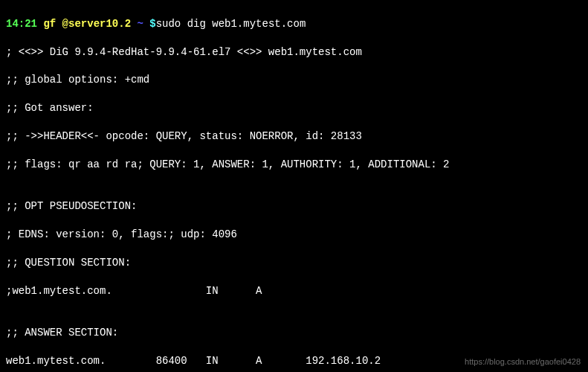 Image resolution: width=588 pixels, height=372 pixels. Describe the element at coordinates (294, 292) in the screenshot. I see `question-record: ;web1.mytest.com. IN A` at that location.